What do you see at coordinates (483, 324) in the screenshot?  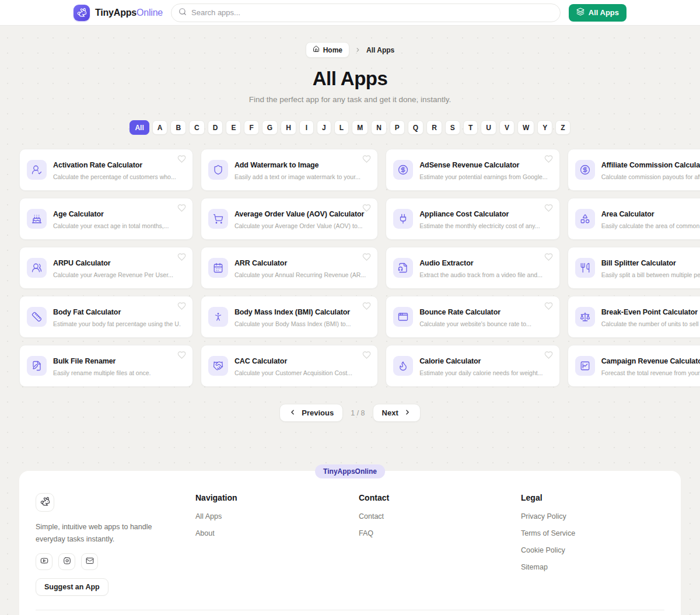 I see `app-description: Calculate your website's bounce rate to.…` at bounding box center [483, 324].